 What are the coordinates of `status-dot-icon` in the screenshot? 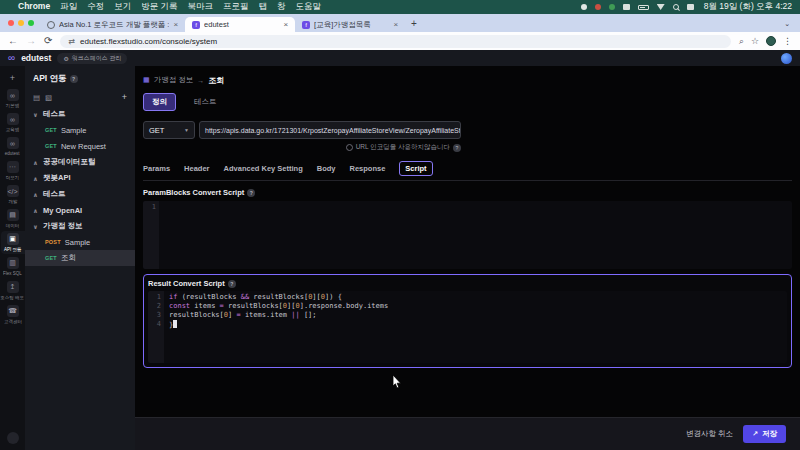 It's located at (584, 7).